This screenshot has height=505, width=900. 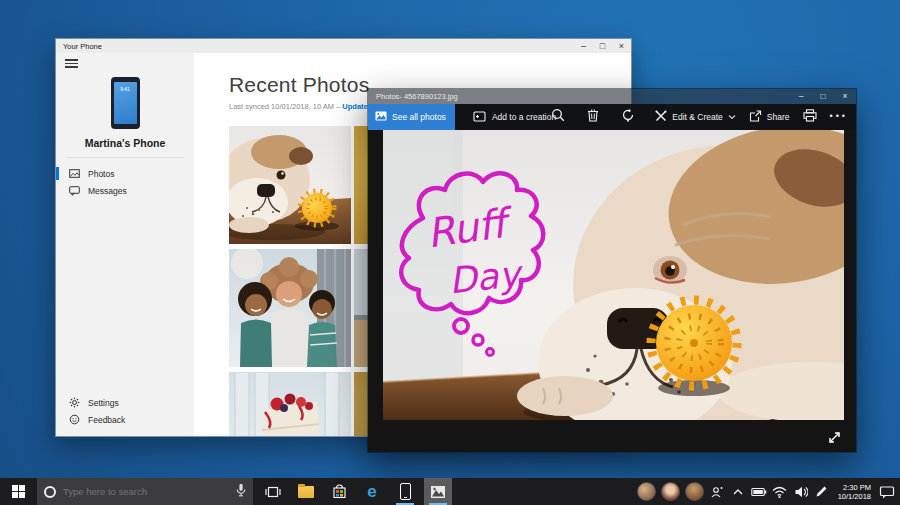 What do you see at coordinates (74, 420) in the screenshot?
I see `feedback-smiley-icon` at bounding box center [74, 420].